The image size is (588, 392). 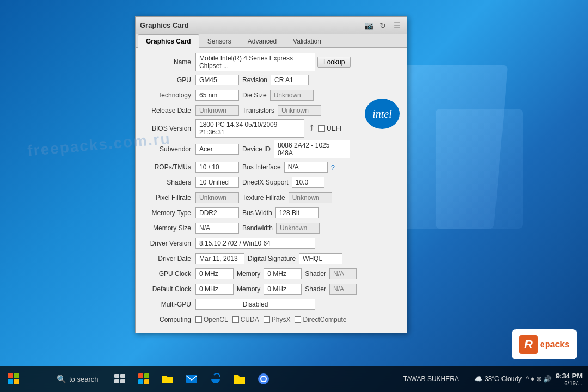 I want to click on multigpu-value: Disabled, so click(x=255, y=304).